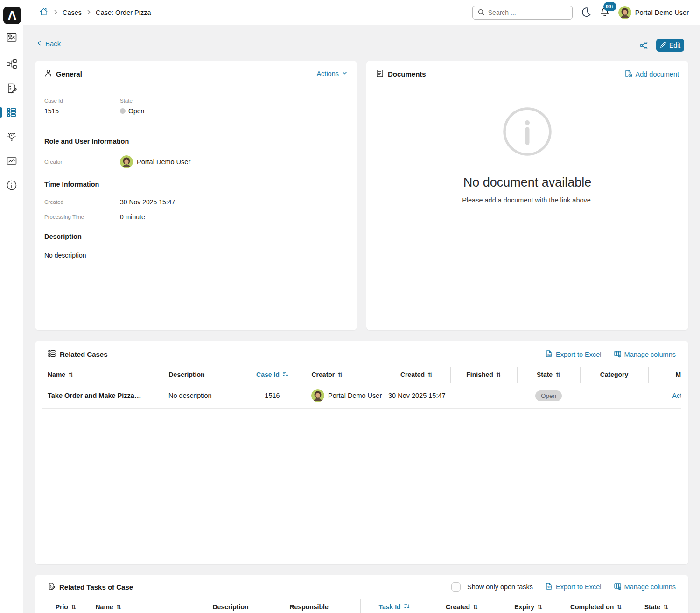 The height and width of the screenshot is (613, 700). What do you see at coordinates (394, 606) in the screenshot?
I see `column-header-task-id: Task Id` at bounding box center [394, 606].